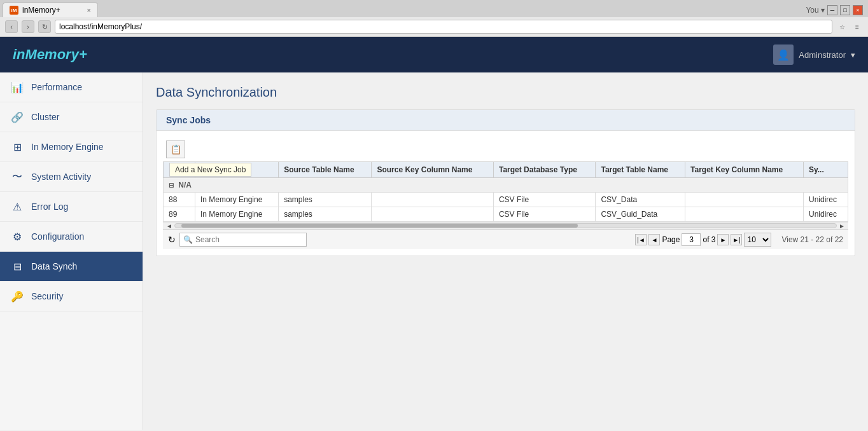 The width and height of the screenshot is (868, 431). What do you see at coordinates (71, 88) in the screenshot?
I see `sidebar-item-performance: 📊 Performance` at bounding box center [71, 88].